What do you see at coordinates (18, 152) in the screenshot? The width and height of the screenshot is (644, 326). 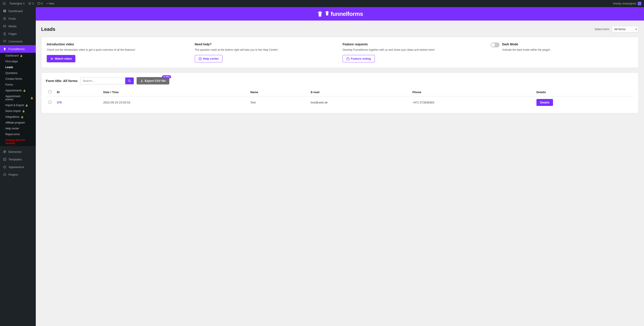 I see `sidebar-item-elementor: Elementor` at bounding box center [18, 152].